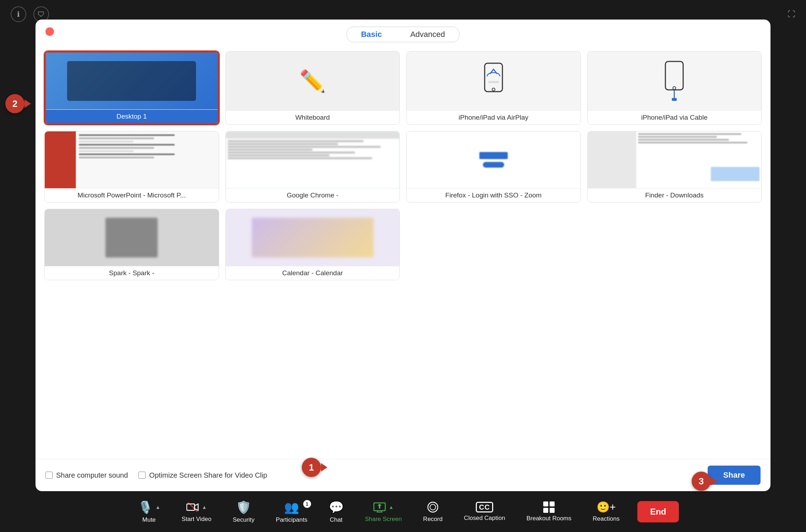 This screenshot has width=806, height=532. I want to click on grid-item-desktop1: Desktop 1, so click(132, 88).